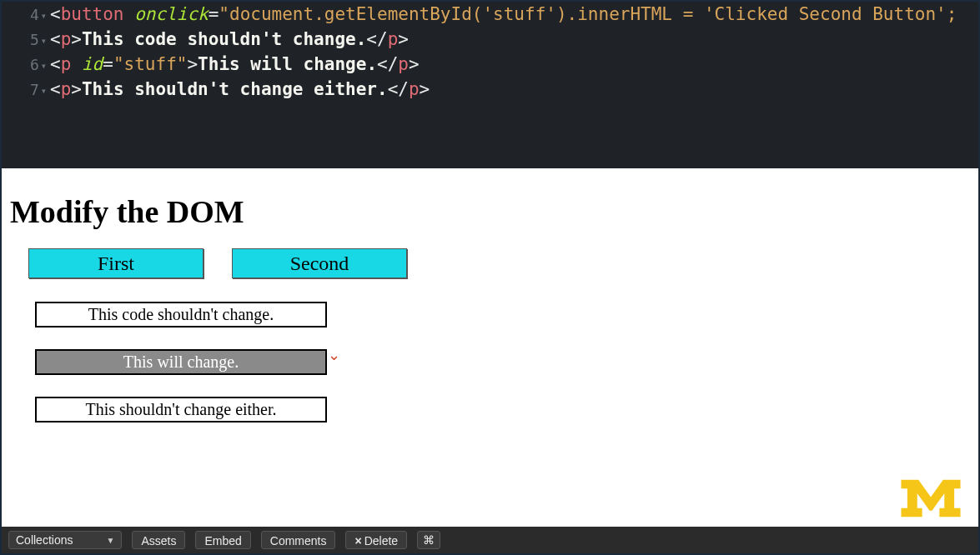  I want to click on code-content: <p id="stuff">This will change.</p>, so click(514, 64).